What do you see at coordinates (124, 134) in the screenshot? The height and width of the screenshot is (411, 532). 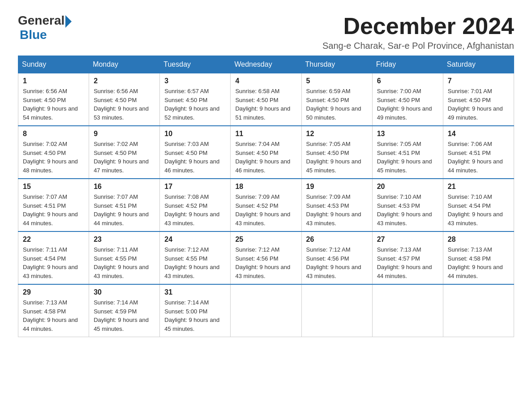 I see `day-number: 9` at bounding box center [124, 134].